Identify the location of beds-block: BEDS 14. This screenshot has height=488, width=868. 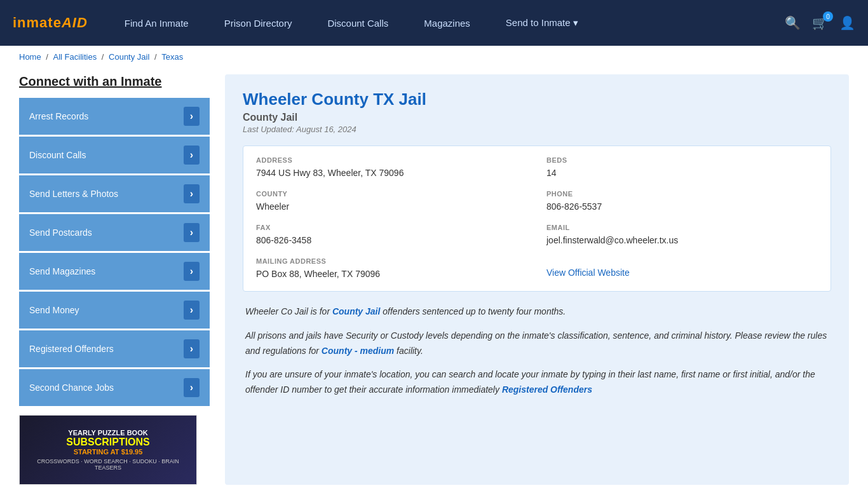
(682, 168).